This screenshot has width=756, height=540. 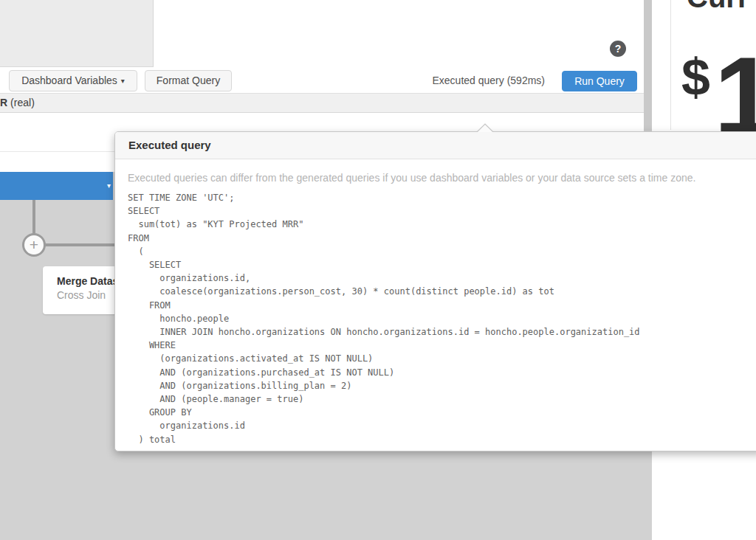 What do you see at coordinates (77, 34) in the screenshot?
I see `editor-left-gutter` at bounding box center [77, 34].